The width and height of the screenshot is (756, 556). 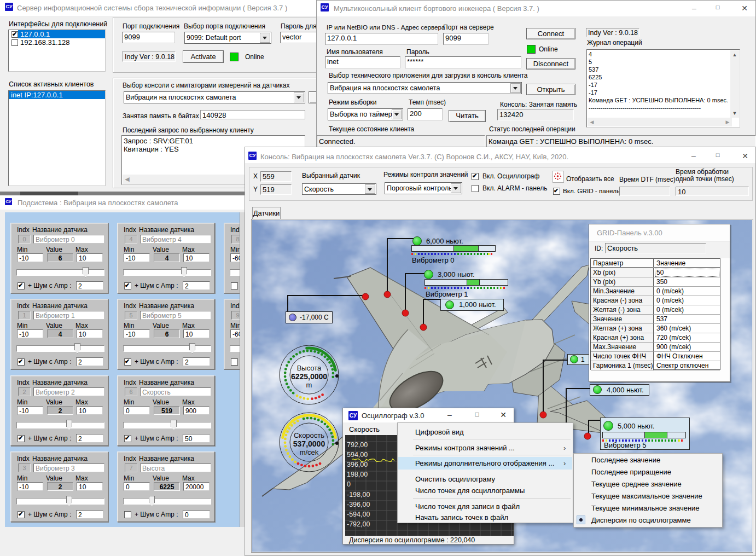 What do you see at coordinates (310, 385) in the screenshot?
I see `svg-text: m` at bounding box center [310, 385].